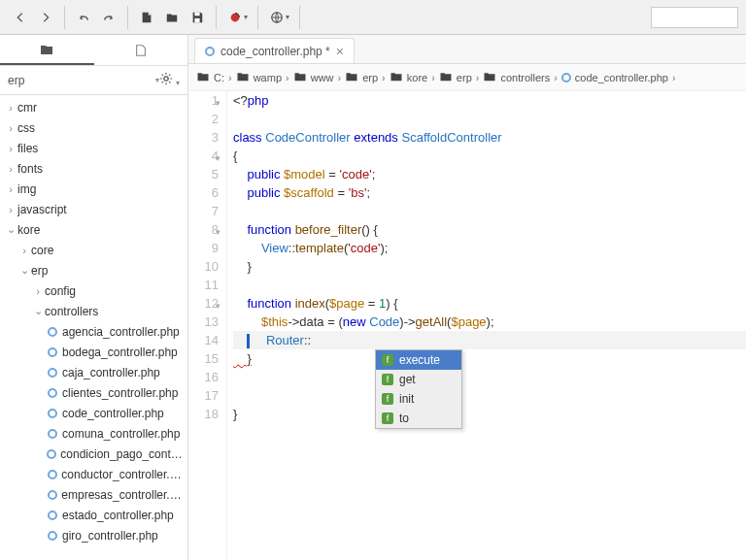 The height and width of the screenshot is (560, 746). Describe the element at coordinates (314, 78) in the screenshot. I see `breadcrumb-segment: www` at that location.